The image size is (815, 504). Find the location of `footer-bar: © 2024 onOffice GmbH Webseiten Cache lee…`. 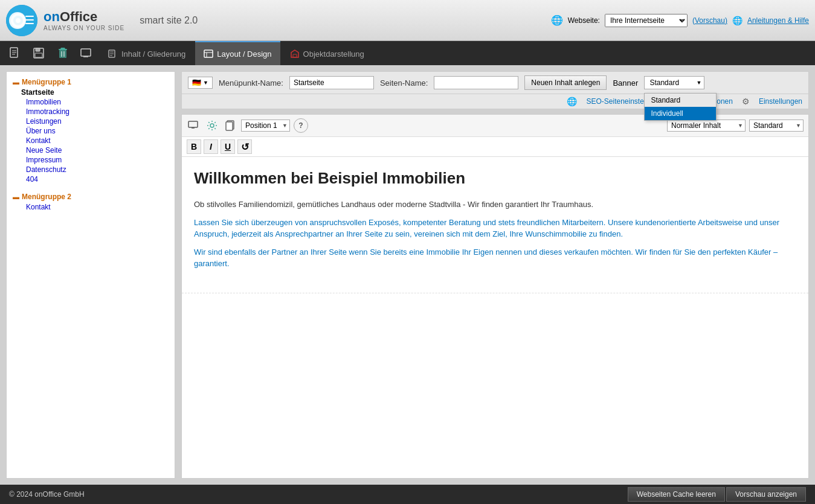

footer-bar: © 2024 onOffice GmbH Webseiten Cache lee… is located at coordinates (407, 494).